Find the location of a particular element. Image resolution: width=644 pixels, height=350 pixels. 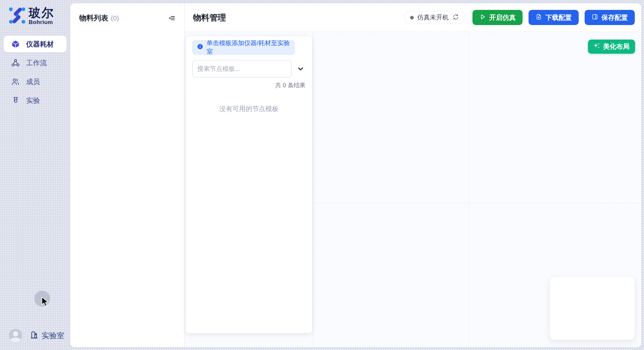

file-download-icon is located at coordinates (539, 18).